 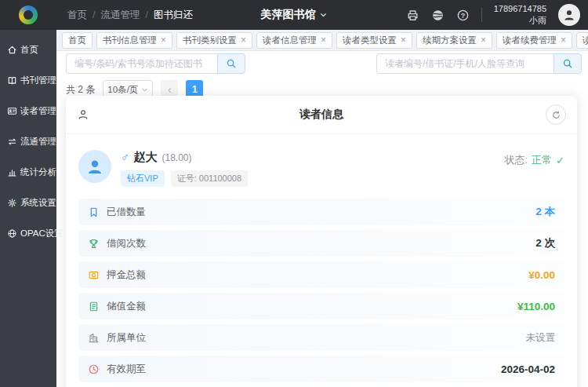 I want to click on tab-label: 读者信息管理, so click(x=290, y=41).